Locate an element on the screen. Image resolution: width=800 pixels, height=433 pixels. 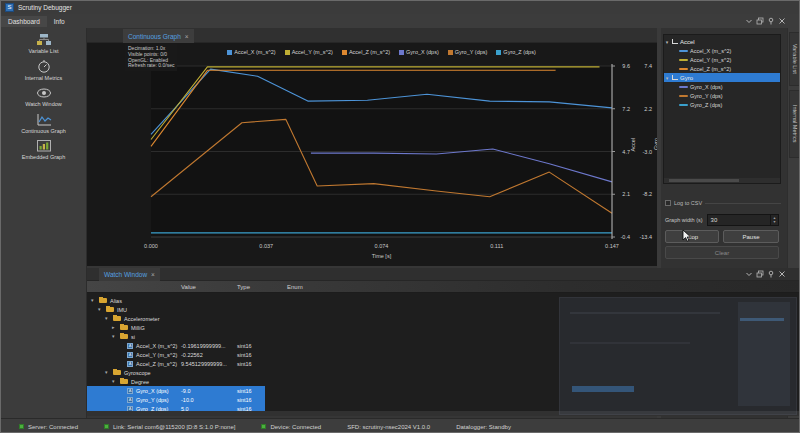
tab-watch-window: Watch Window × is located at coordinates (130, 274).